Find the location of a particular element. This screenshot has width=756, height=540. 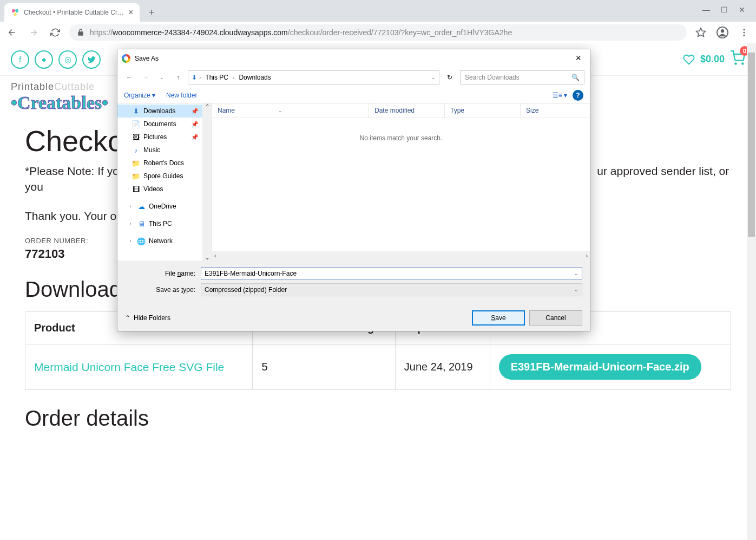

tree-item-pictures: 🖼Pictures📌 is located at coordinates (165, 137).